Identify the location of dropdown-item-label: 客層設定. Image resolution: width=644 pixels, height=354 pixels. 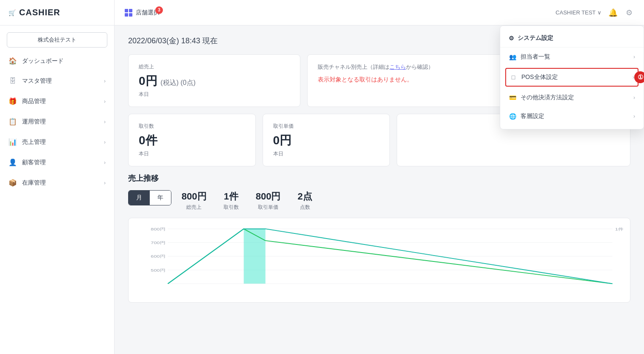
(532, 116).